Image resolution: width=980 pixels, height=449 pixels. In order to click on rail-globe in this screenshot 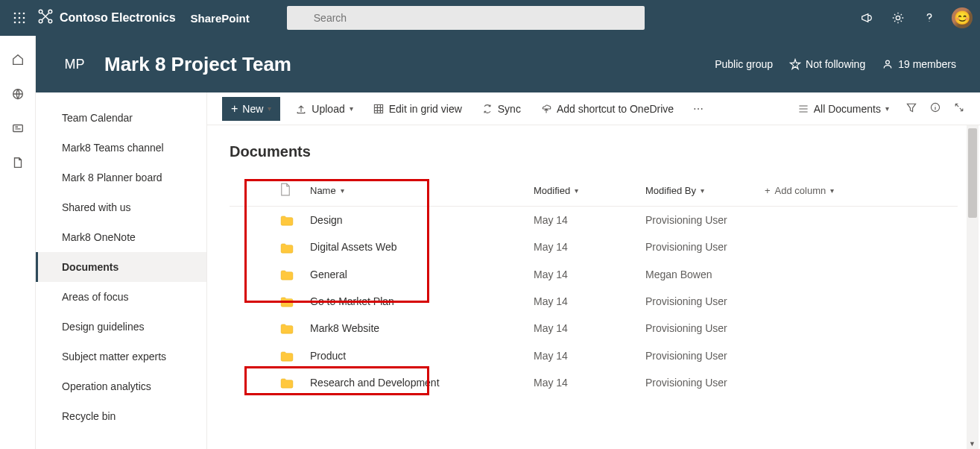, I will do `click(18, 94)`.